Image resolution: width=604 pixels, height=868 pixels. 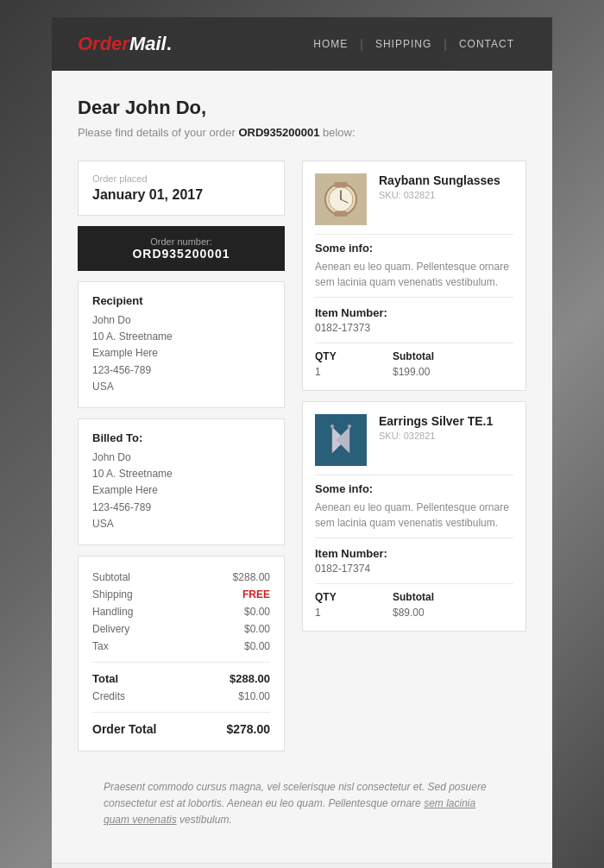 What do you see at coordinates (418, 605) in the screenshot?
I see `subtotal-col-2: Subtotal $89.00` at bounding box center [418, 605].